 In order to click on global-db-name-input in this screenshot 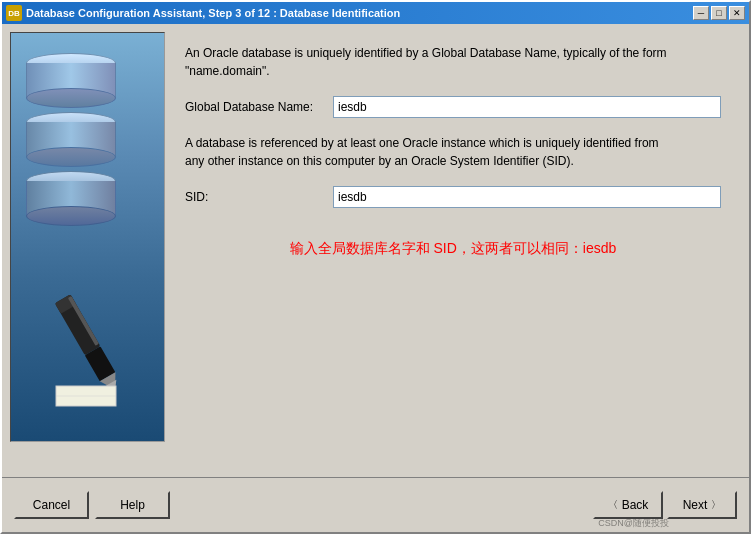, I will do `click(527, 107)`.